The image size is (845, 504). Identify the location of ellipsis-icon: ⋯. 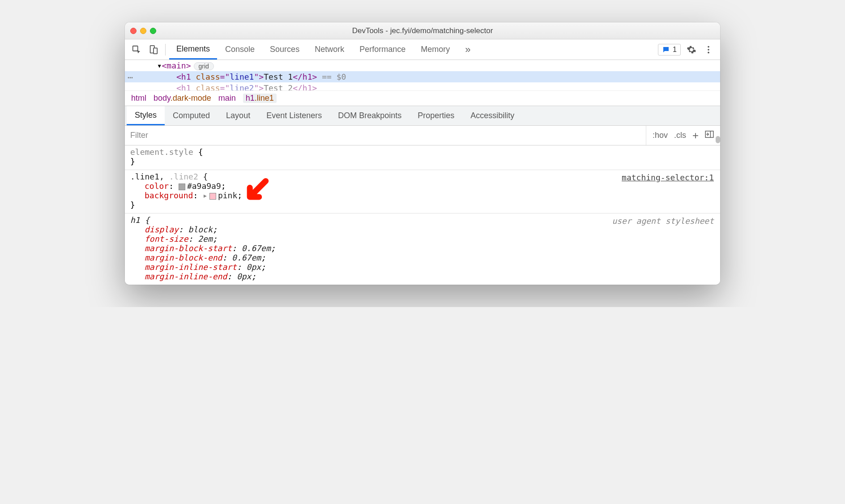
(130, 77).